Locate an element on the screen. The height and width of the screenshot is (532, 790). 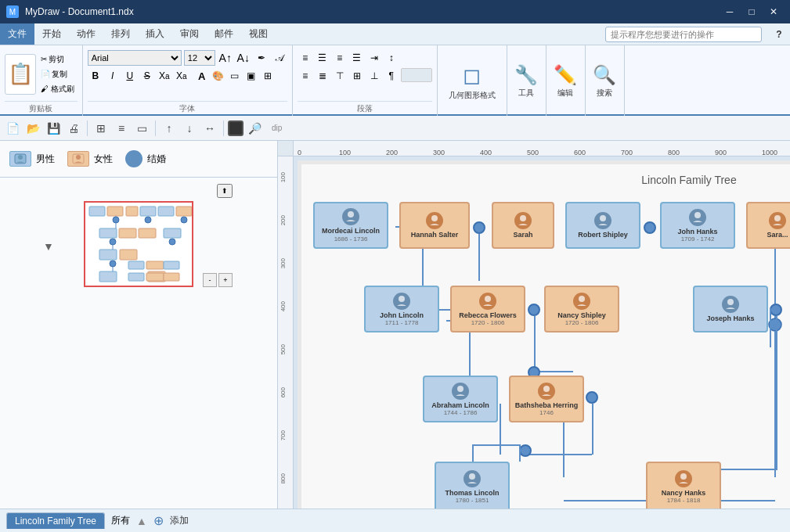
search-area is located at coordinates (684, 34).